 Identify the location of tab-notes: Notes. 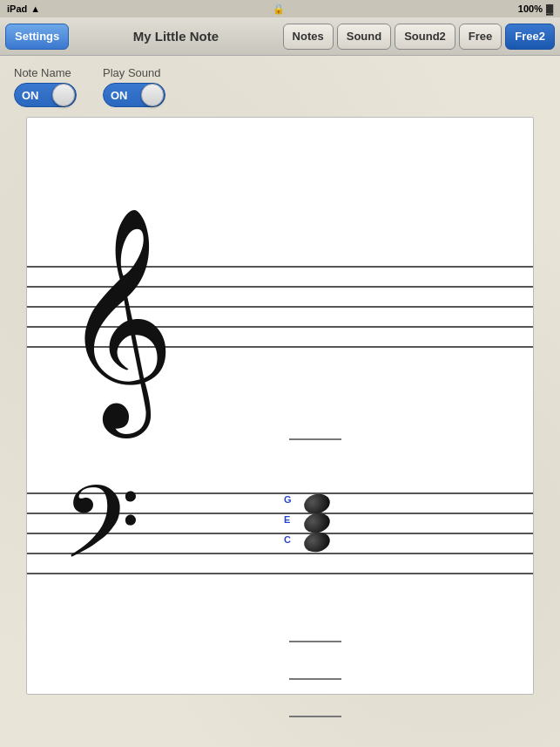
(308, 37).